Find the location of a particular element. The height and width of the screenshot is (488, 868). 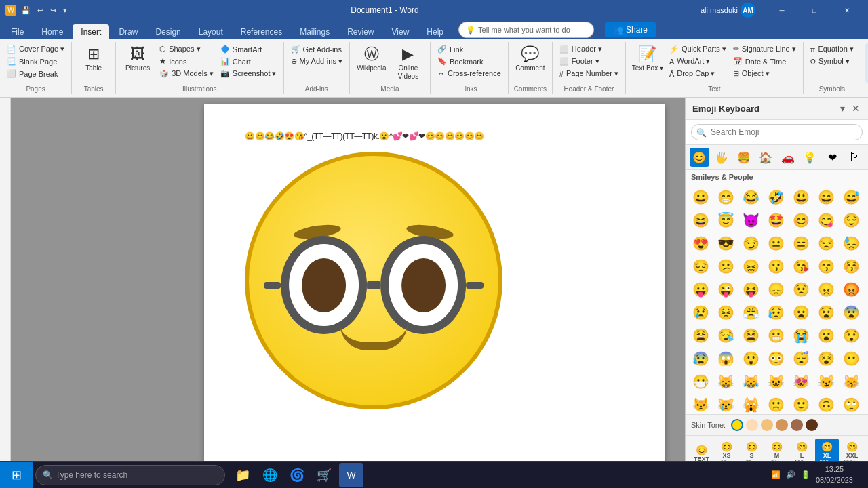

emoji-item: 😩 is located at coordinates (701, 336).